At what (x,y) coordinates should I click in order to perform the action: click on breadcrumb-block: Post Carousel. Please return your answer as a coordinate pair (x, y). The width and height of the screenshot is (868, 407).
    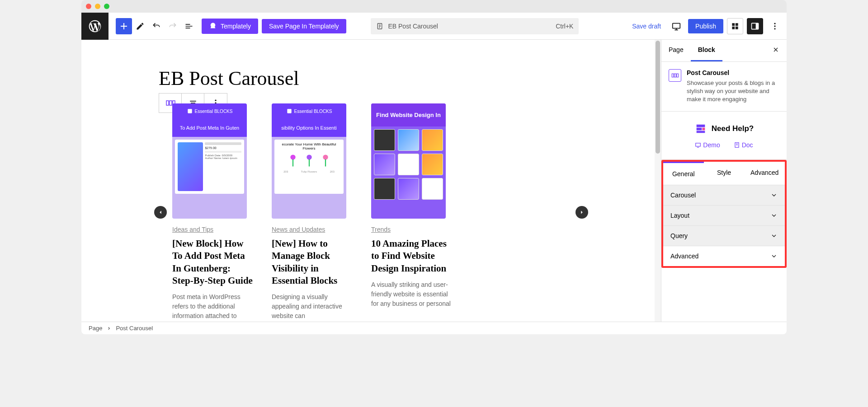
    Looking at the image, I should click on (134, 328).